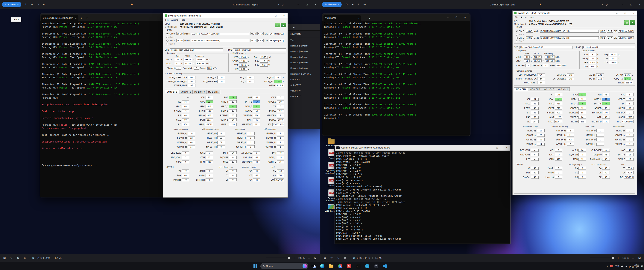 The height and width of the screenshot is (270, 644). What do you see at coordinates (186, 153) in the screenshot?
I see `field-value: 4` at bounding box center [186, 153].